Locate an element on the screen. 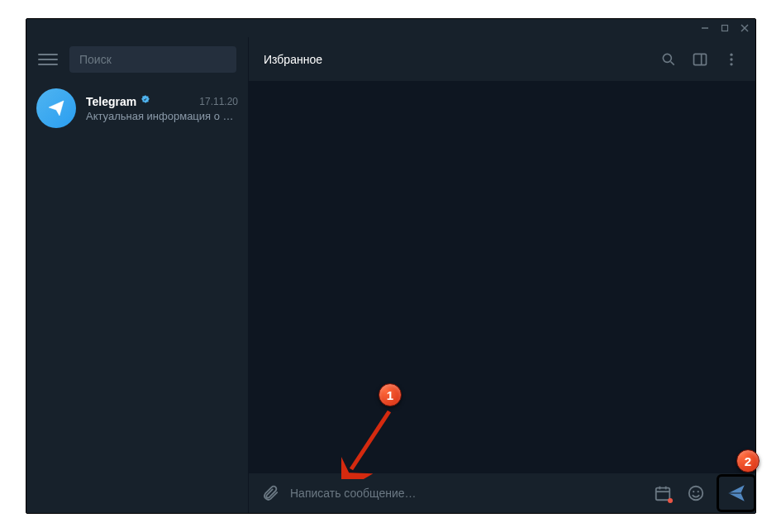  message-input is located at coordinates (466, 493).